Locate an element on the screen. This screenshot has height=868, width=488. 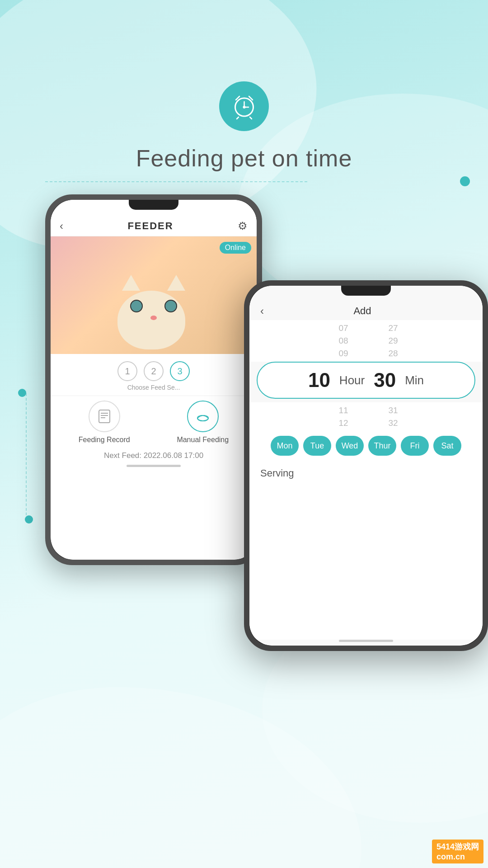
alarm-clock-icon-container is located at coordinates (244, 106).